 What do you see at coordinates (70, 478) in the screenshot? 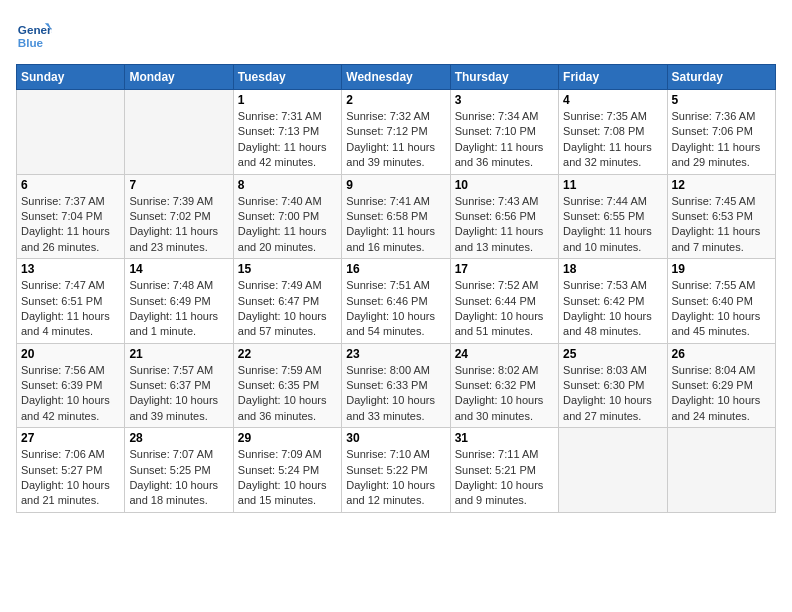
I see `day-info: Sunrise: 7:06 AMSunset: 5:27 PMDaylight:…` at bounding box center [70, 478].